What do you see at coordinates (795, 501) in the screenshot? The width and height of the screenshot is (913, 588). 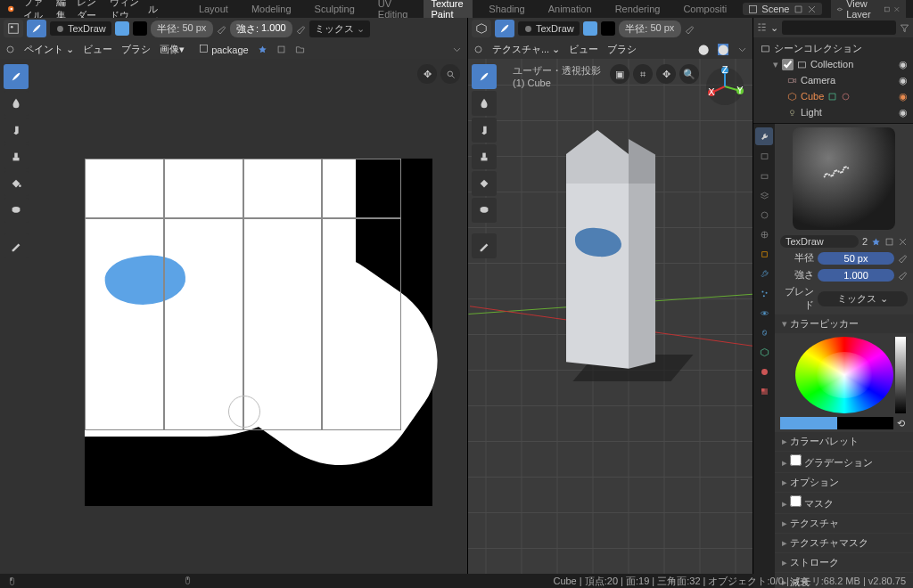 I see `mask-checkbox` at bounding box center [795, 501].